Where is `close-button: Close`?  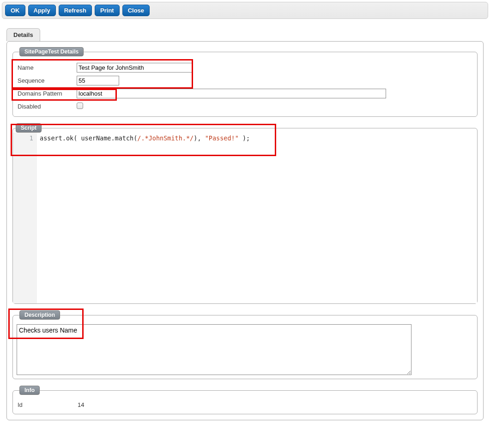
close-button: Close is located at coordinates (136, 10).